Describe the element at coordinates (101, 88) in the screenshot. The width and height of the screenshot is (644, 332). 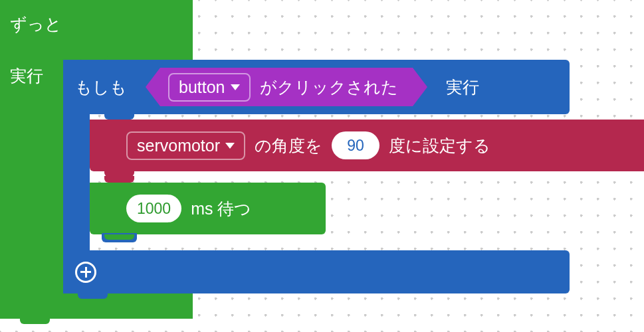
I see `if-label: もしも` at that location.